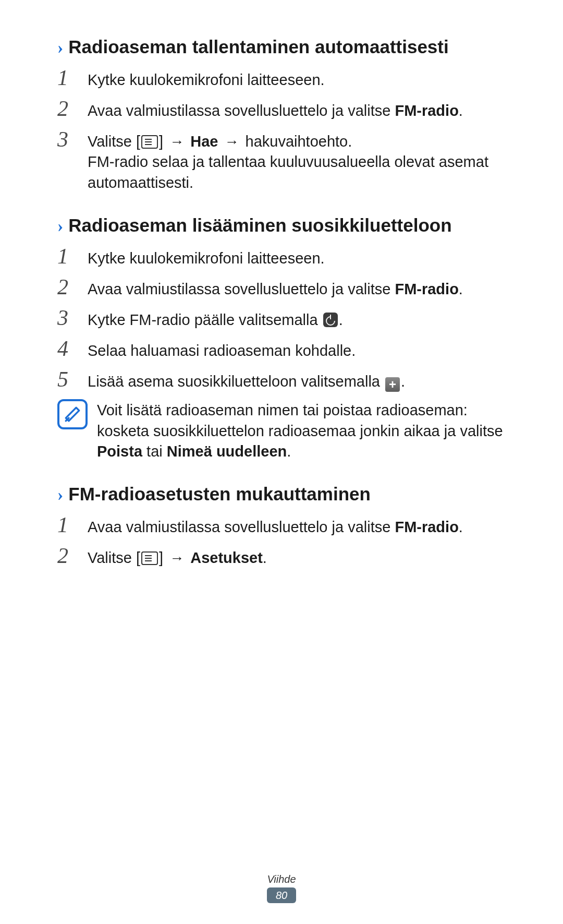  Describe the element at coordinates (282, 880) in the screenshot. I see `footer-section-label: Viihde` at that location.